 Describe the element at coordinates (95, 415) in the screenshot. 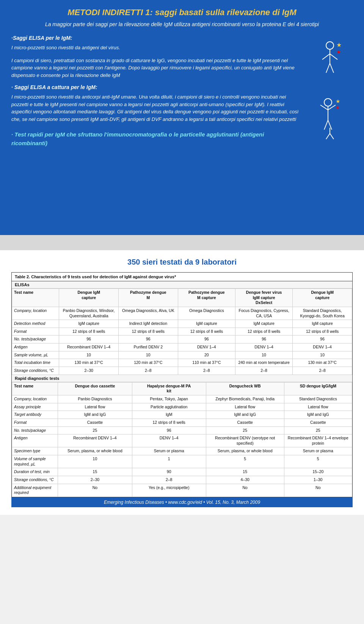

I see `rapid-cell: IgM and IgG` at that location.